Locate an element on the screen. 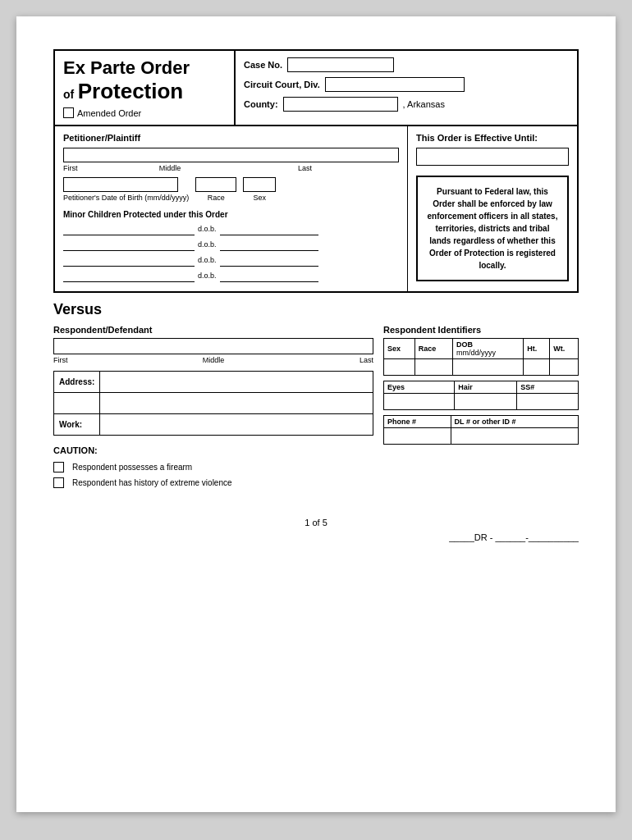 Image resolution: width=632 pixels, height=840 pixels. id-header-row-2: Eyes Hair SS# is located at coordinates (481, 387).